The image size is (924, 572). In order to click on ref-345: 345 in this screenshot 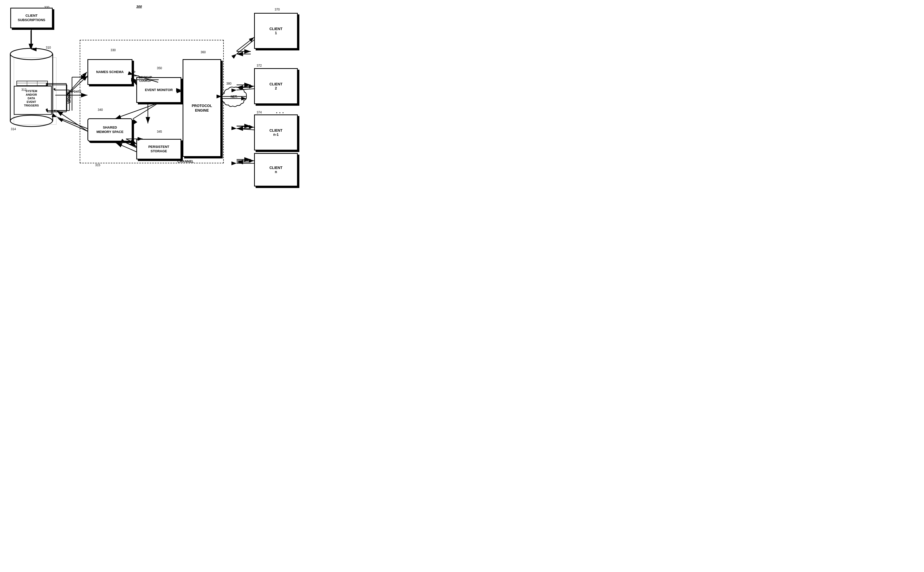, I will do `click(160, 132)`.